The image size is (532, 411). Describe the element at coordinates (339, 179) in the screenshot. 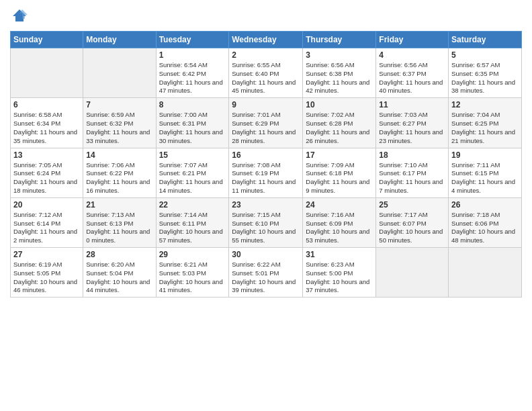

I see `day-info: Sunrise: 7:09 AMSunset: 6:18 PMDaylight:…` at that location.